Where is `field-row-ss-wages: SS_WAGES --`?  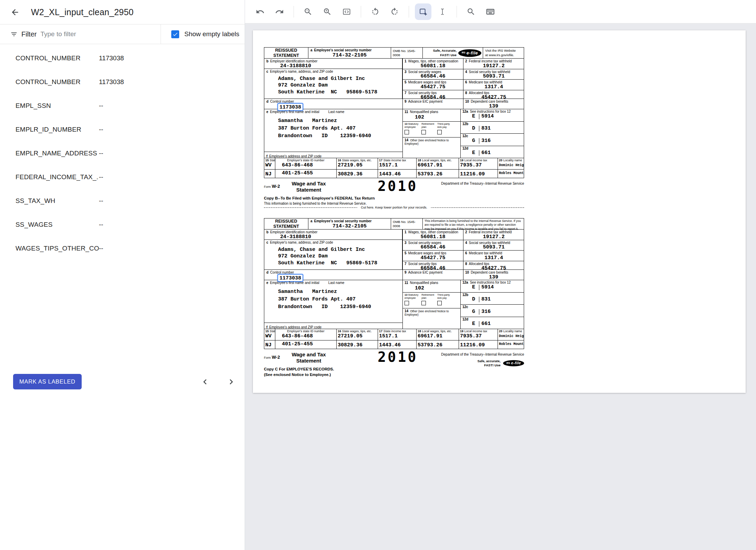
field-row-ss-wages: SS_WAGES -- is located at coordinates (122, 225).